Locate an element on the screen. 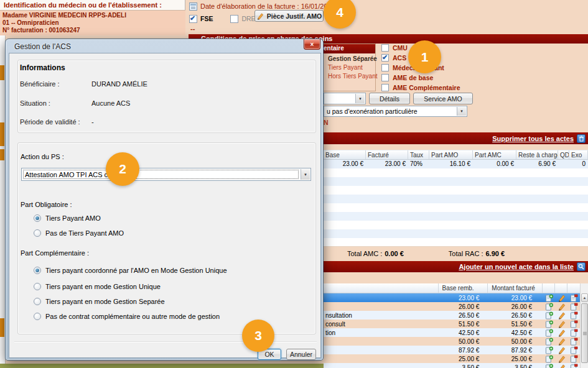  situation-label: Situation : is located at coordinates (35, 103).